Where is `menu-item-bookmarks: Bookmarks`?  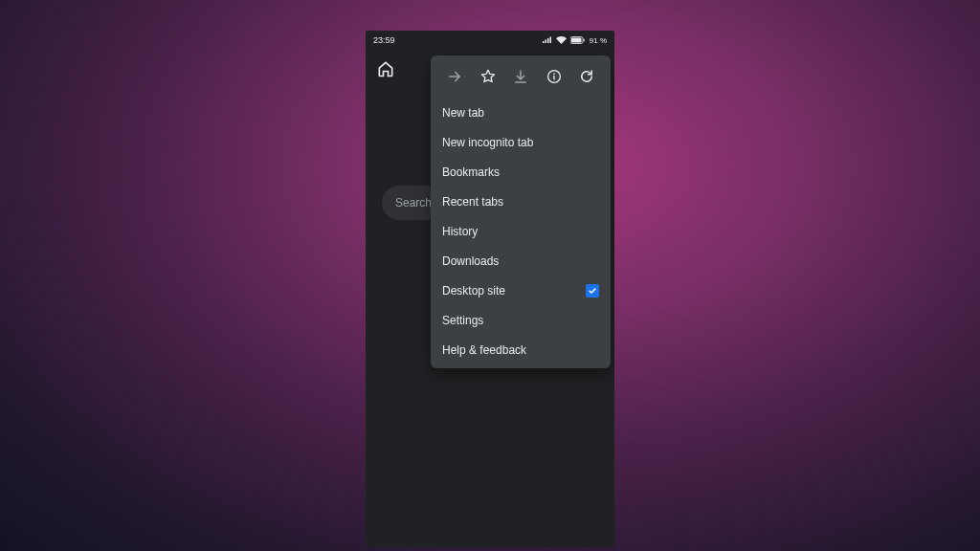
menu-item-bookmarks: Bookmarks is located at coordinates (521, 172).